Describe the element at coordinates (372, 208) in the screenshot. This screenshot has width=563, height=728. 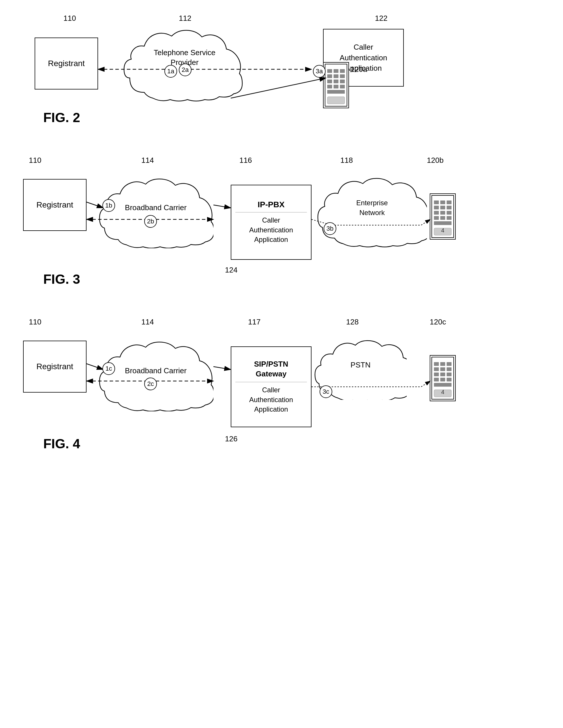
I see `enterprise-network-cloud-fig3: EnterpriseNetwork` at that location.